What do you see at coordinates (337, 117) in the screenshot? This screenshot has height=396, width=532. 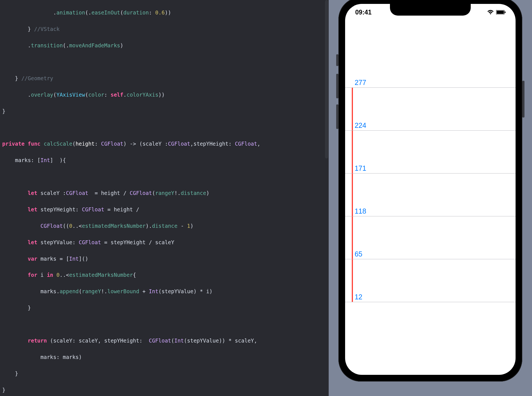 I see `volume-down-button` at bounding box center [337, 117].